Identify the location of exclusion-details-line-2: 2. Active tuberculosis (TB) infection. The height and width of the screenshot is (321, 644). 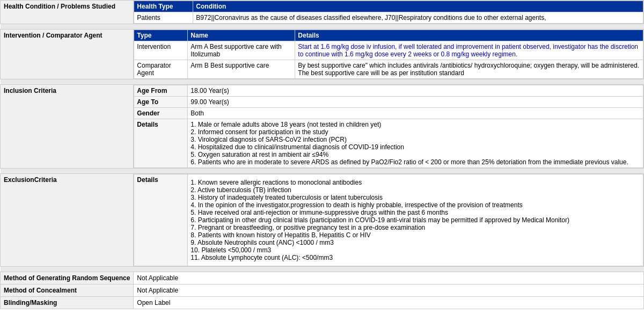
(415, 190).